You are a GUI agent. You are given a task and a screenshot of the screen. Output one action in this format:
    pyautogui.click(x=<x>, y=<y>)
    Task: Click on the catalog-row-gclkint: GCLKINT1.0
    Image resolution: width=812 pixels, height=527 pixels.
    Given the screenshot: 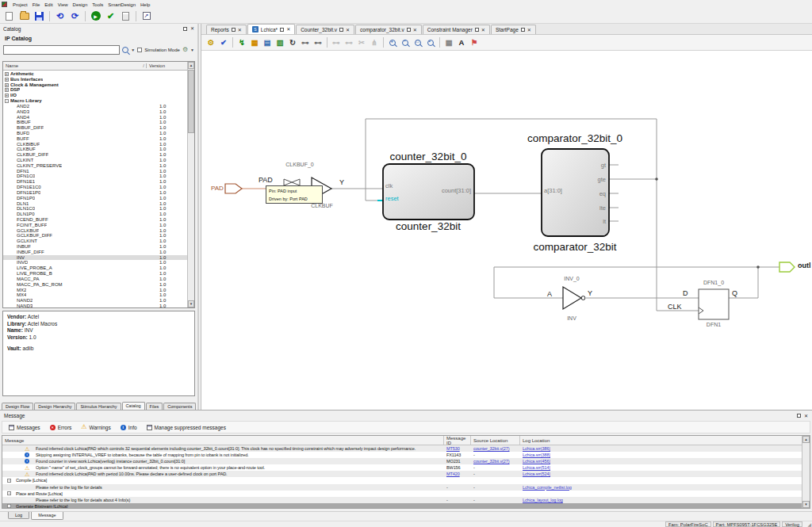 What is the action you would take?
    pyautogui.click(x=95, y=241)
    